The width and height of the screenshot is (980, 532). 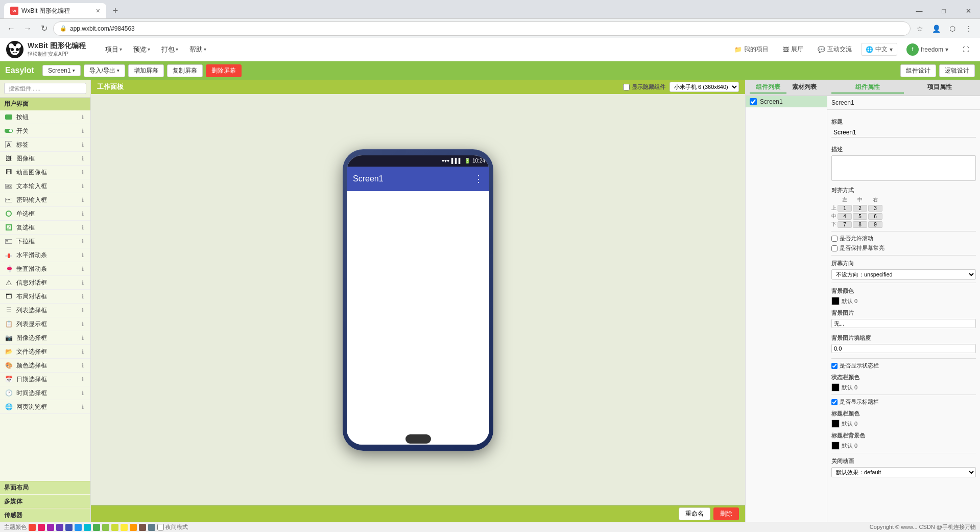 What do you see at coordinates (704, 87) in the screenshot?
I see `device-selector: 小米手机 6 (360x640)` at bounding box center [704, 87].